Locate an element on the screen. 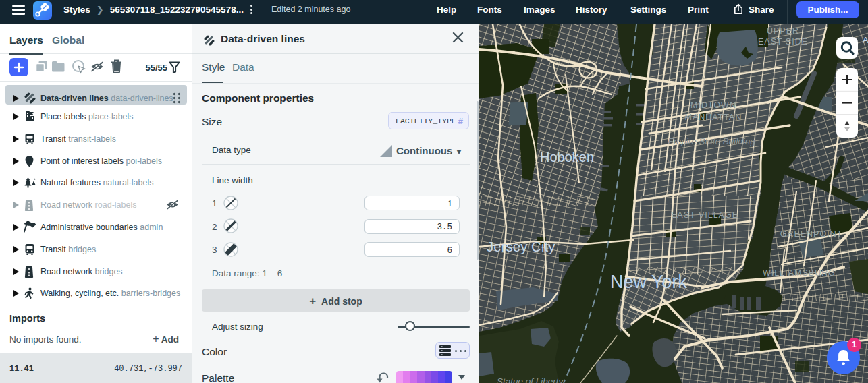  svg-text: UPPER is located at coordinates (783, 31).